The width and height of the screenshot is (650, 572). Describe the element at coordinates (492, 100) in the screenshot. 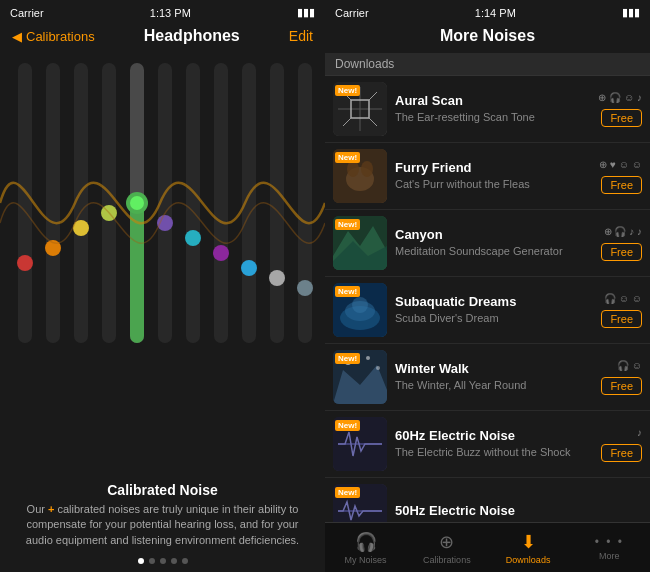

I see `noise-name-aural: Aural Scan` at that location.